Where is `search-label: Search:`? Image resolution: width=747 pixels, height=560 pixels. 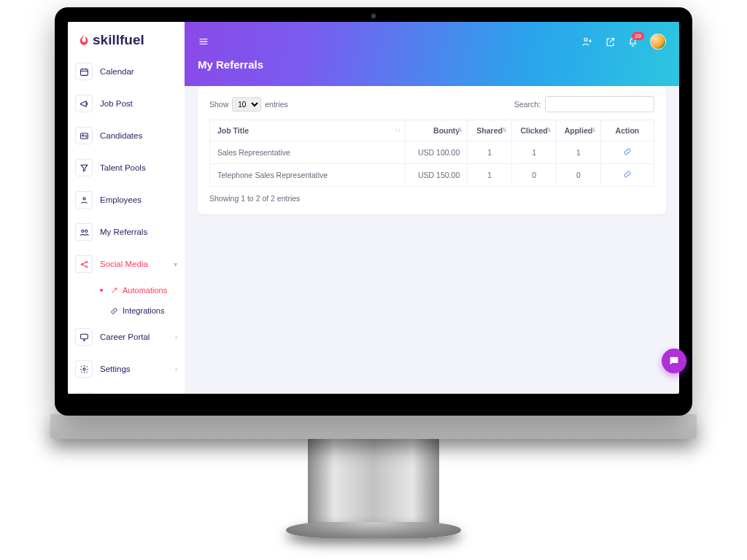
search-label: Search: is located at coordinates (527, 104).